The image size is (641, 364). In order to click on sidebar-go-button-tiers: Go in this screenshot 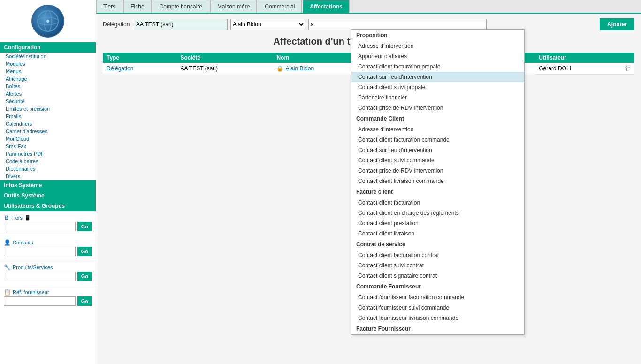, I will do `click(84, 227)`.